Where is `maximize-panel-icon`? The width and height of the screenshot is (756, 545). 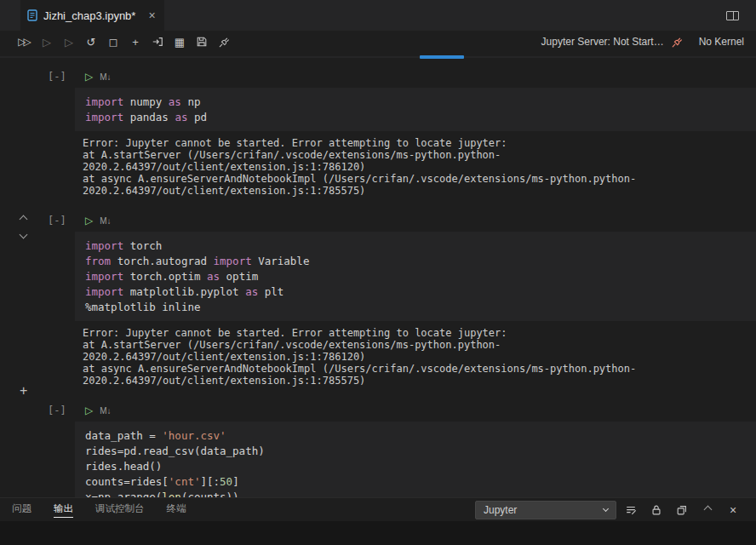
maximize-panel-icon is located at coordinates (707, 510).